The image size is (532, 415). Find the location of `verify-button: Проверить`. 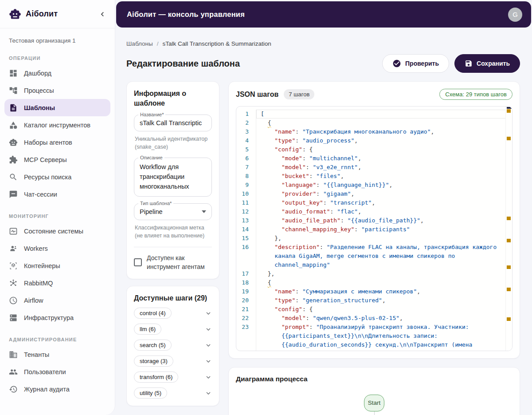

verify-button: Проверить is located at coordinates (416, 63).